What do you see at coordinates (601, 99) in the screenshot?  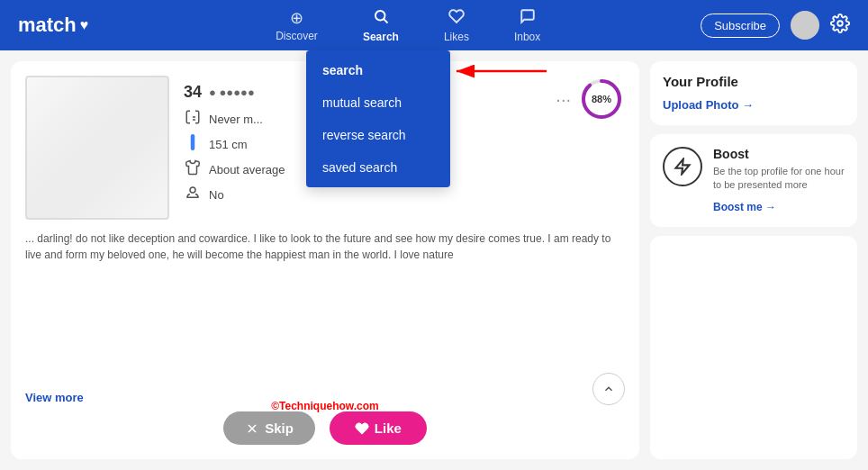 I see `match-circle: 88%` at bounding box center [601, 99].